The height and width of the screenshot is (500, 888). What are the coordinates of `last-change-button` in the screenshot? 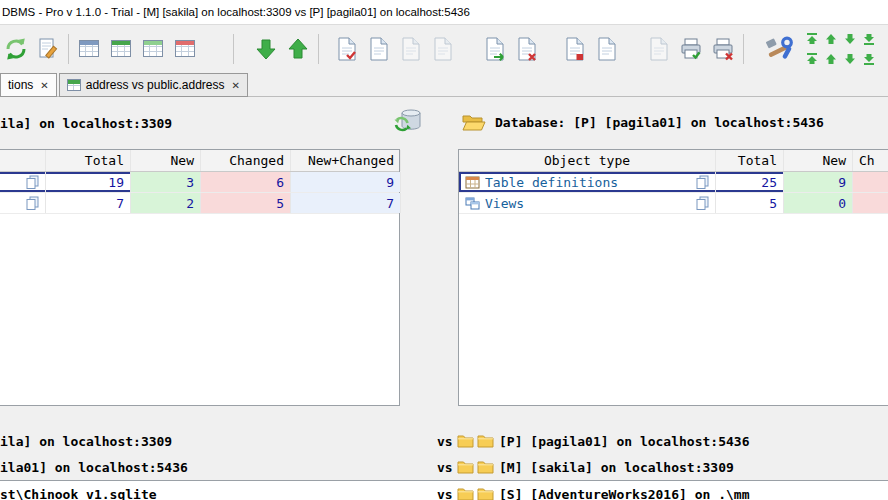 It's located at (868, 59).